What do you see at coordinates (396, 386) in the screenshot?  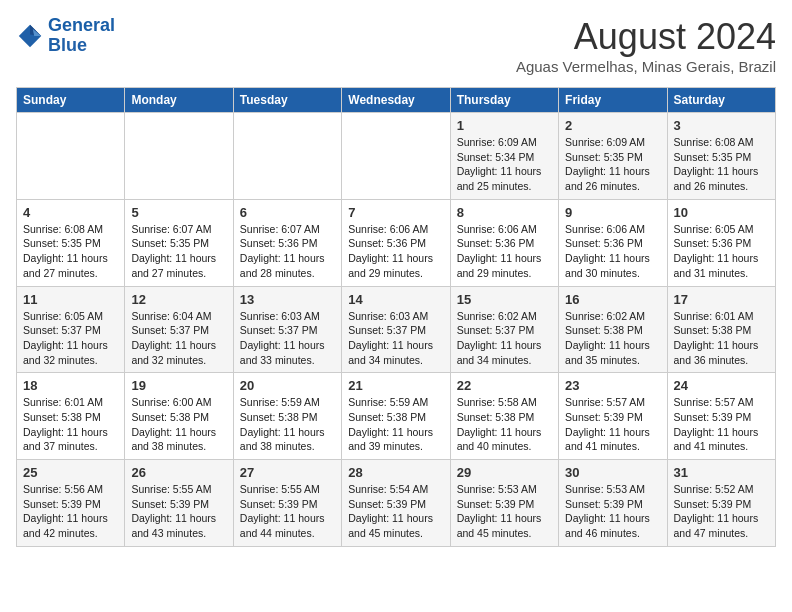 I see `day-number: 21` at bounding box center [396, 386].